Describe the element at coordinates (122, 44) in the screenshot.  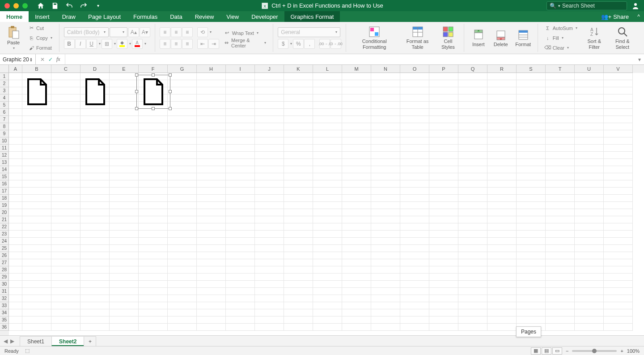
I see `fill-color-button` at that location.